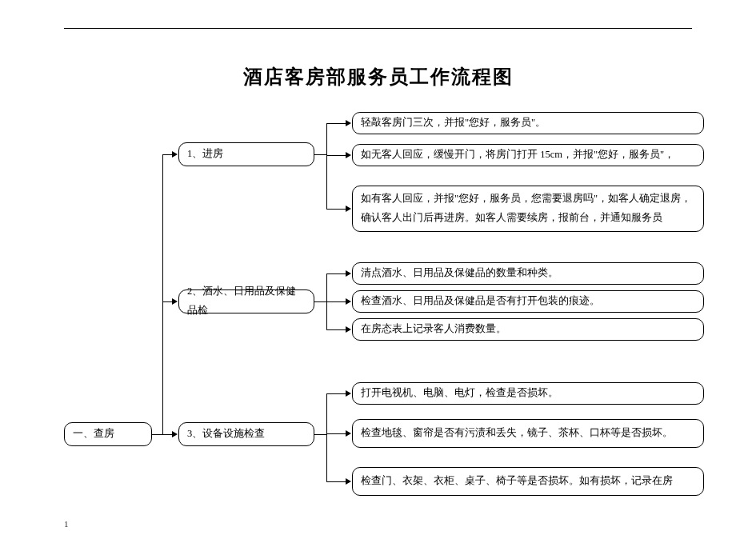 Image resolution: width=756 pixels, height=535 pixels. Describe the element at coordinates (66, 524) in the screenshot. I see `page-footnote: 1` at that location.